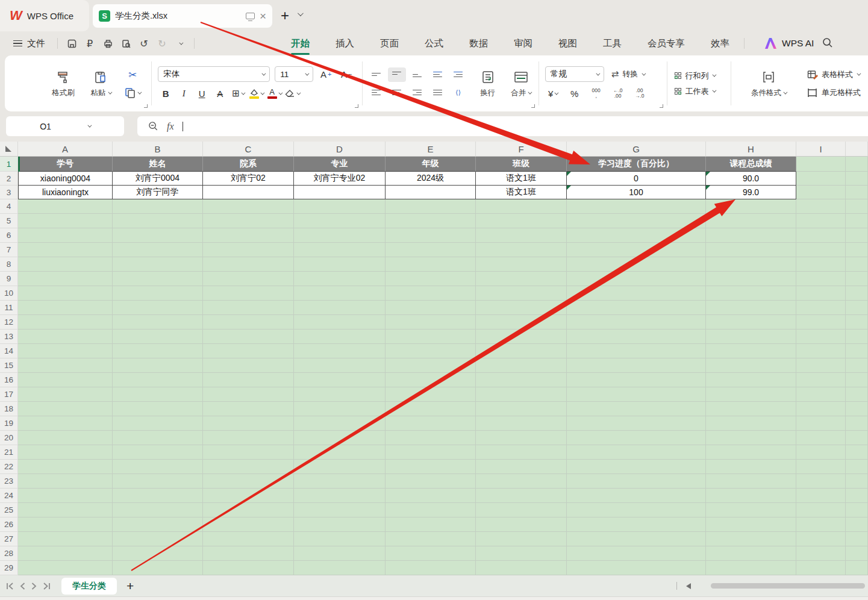 This screenshot has height=600, width=868. I want to click on cell-E13, so click(431, 337).